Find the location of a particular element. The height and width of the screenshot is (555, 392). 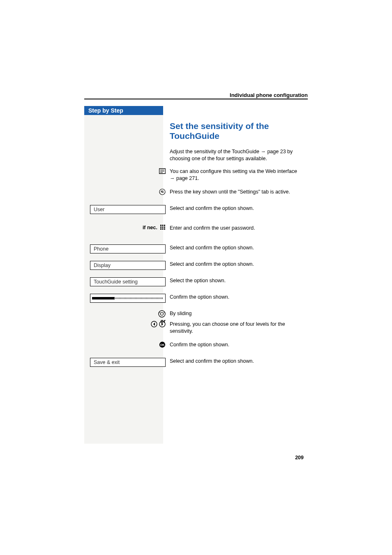

ok-button-icon: OK is located at coordinates (162, 345).